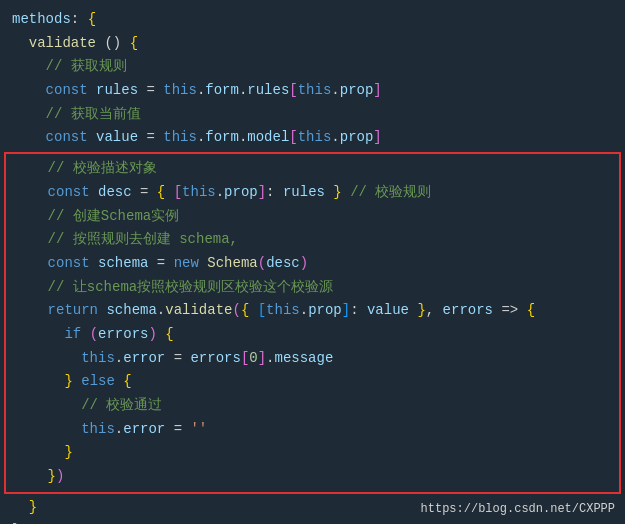 This screenshot has height=524, width=625. What do you see at coordinates (312, 20) in the screenshot?
I see `line-methods: methods: {` at bounding box center [312, 20].